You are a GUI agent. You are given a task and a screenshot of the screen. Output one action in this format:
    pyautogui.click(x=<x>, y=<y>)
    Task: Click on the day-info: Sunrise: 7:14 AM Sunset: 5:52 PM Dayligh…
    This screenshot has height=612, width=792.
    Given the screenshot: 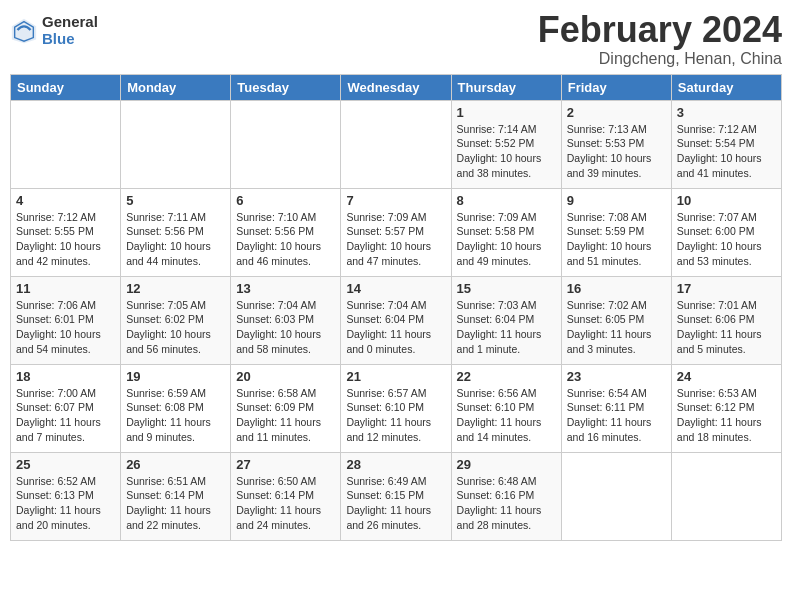 What is the action you would take?
    pyautogui.click(x=506, y=152)
    